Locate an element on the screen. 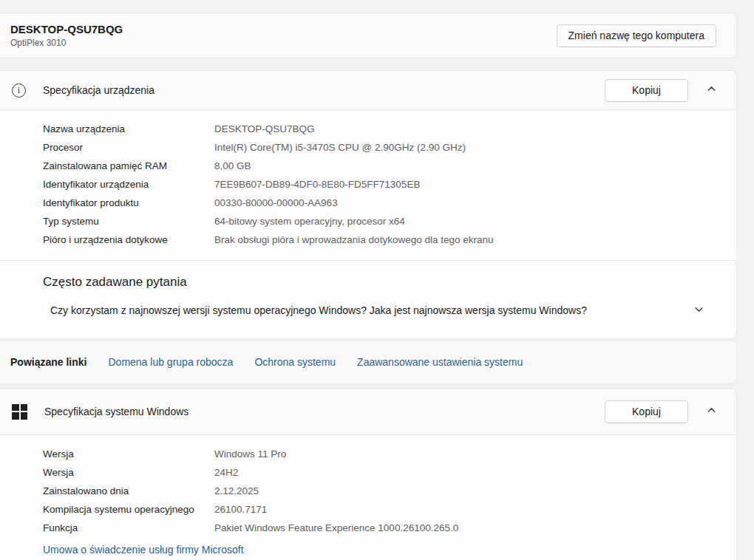 Image resolution: width=754 pixels, height=560 pixels. chevron-down-icon is located at coordinates (699, 310).